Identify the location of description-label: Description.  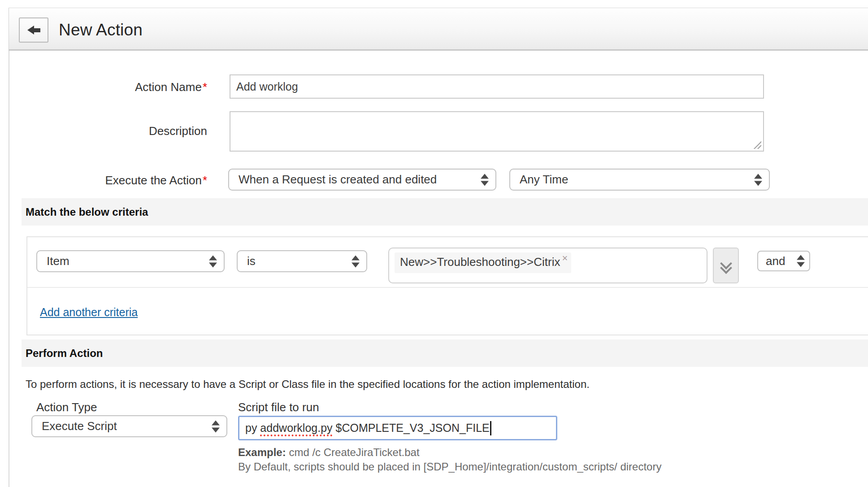
(125, 131).